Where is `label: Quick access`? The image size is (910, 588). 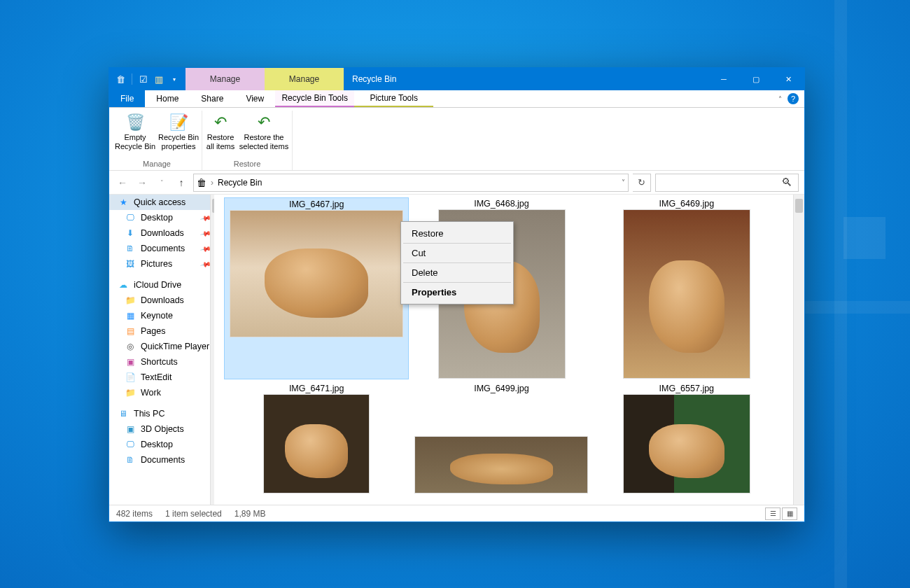
label: Quick access is located at coordinates (160, 202).